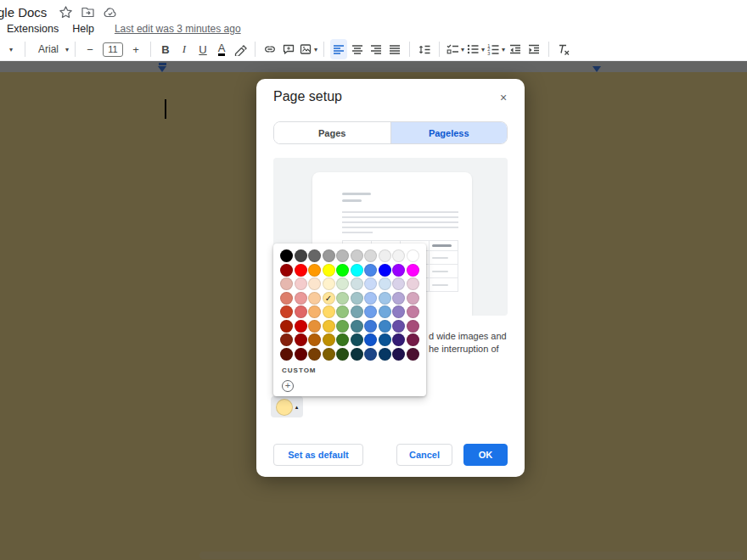 The width and height of the screenshot is (747, 560). I want to click on star-icon, so click(66, 12).